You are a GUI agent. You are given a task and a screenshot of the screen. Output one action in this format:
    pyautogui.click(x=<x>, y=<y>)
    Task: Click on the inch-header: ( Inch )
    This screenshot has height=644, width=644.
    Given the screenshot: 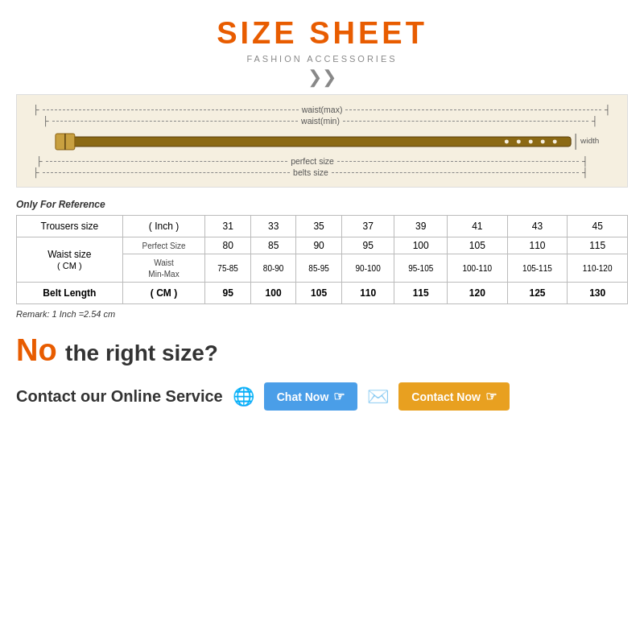 What is the action you would take?
    pyautogui.click(x=164, y=227)
    